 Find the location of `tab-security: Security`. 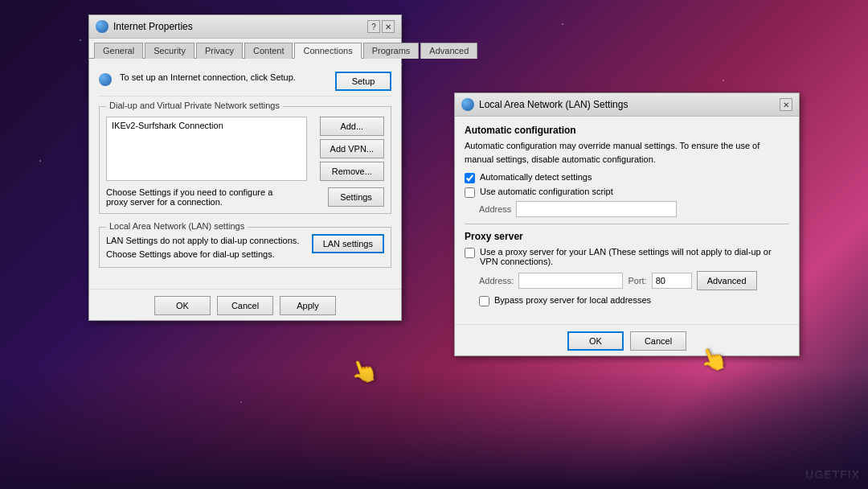

tab-security: Security is located at coordinates (170, 51).